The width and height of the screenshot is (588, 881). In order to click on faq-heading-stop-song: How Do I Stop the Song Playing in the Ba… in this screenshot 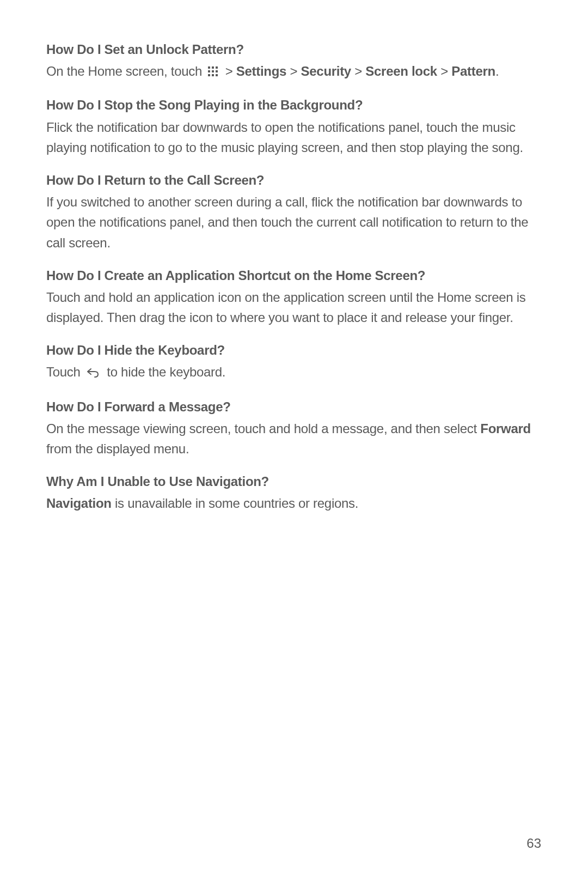, I will do `click(294, 105)`.